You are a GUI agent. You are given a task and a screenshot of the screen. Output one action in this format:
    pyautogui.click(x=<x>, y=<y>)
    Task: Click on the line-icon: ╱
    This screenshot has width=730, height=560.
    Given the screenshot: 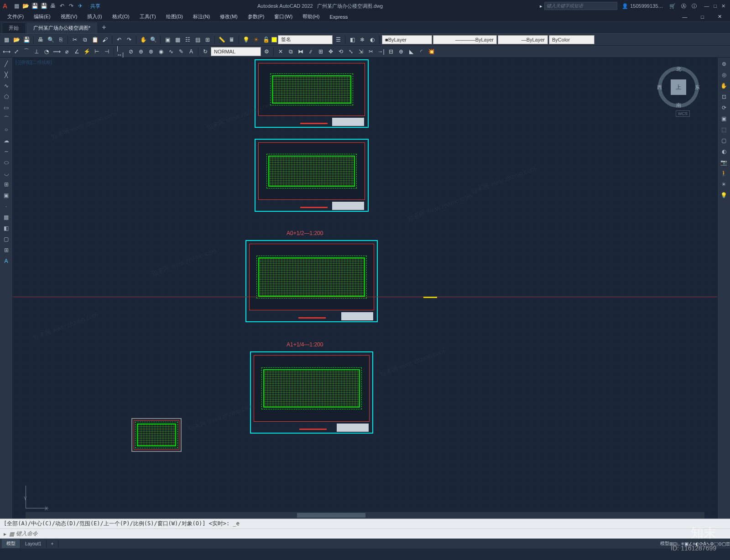 What is the action you would take?
    pyautogui.click(x=6, y=64)
    